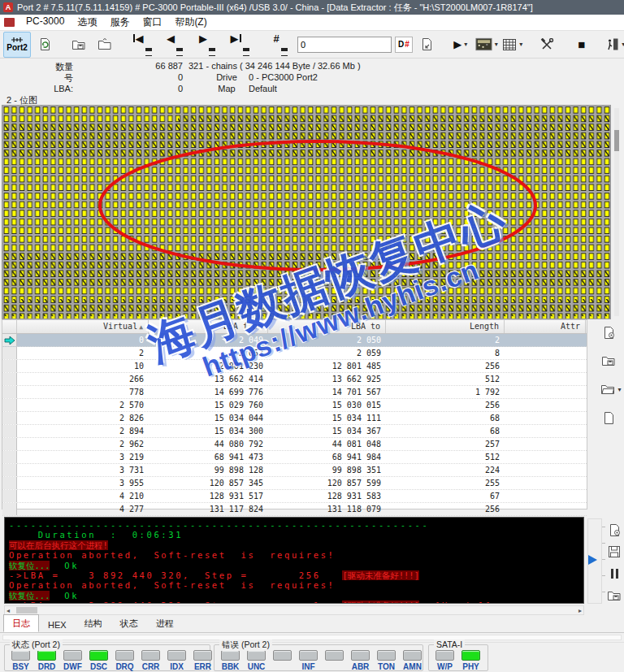 Image resolution: width=624 pixels, height=672 pixels. What do you see at coordinates (125, 661) in the screenshot?
I see `led-drq: DRQ` at bounding box center [125, 661].